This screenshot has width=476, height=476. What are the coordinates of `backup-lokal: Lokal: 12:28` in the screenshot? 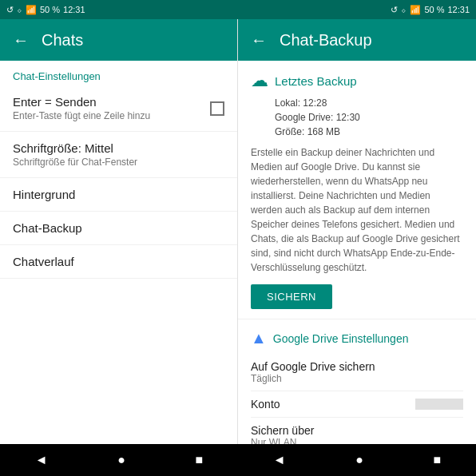 It's located at (369, 103).